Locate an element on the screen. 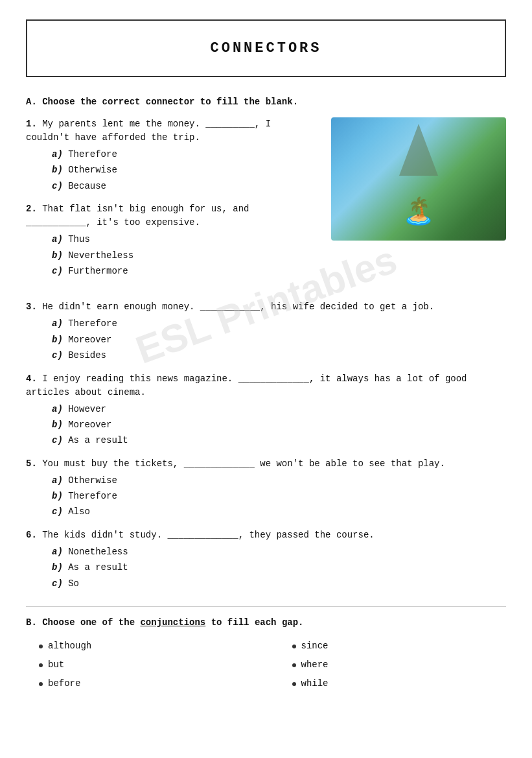  question-4: 4. I enjoy reading this news magazine. _… is located at coordinates (266, 410).